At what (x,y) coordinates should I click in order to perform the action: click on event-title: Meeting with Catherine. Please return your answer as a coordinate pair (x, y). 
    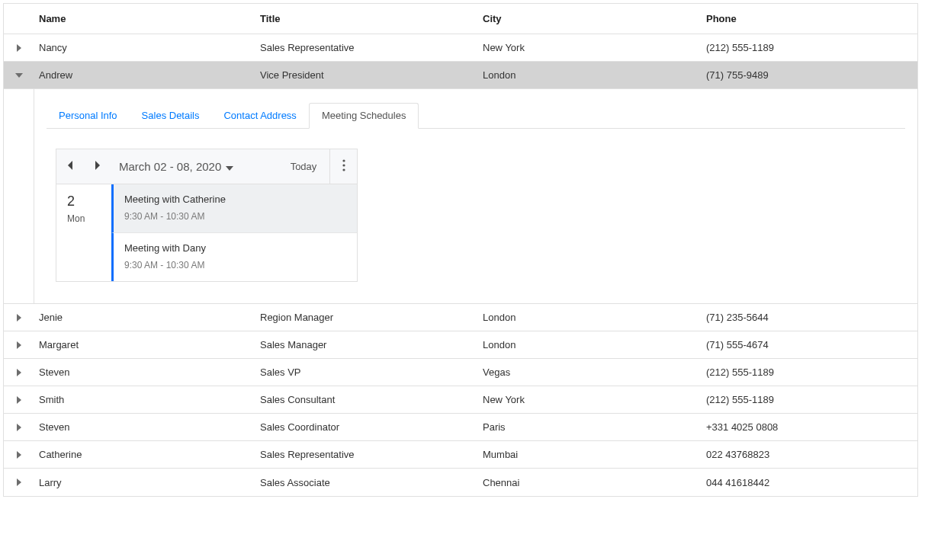
    Looking at the image, I should click on (235, 200).